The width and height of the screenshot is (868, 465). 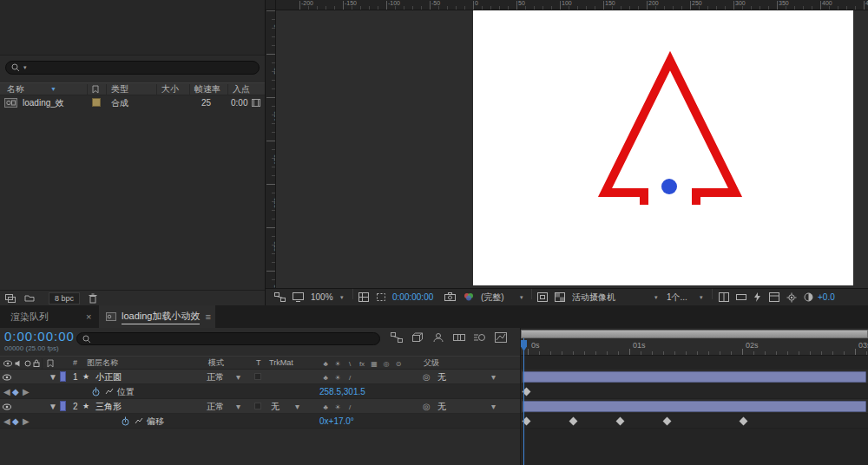 What do you see at coordinates (25, 68) in the screenshot?
I see `search-options-arrow-icon: ▾` at bounding box center [25, 68].